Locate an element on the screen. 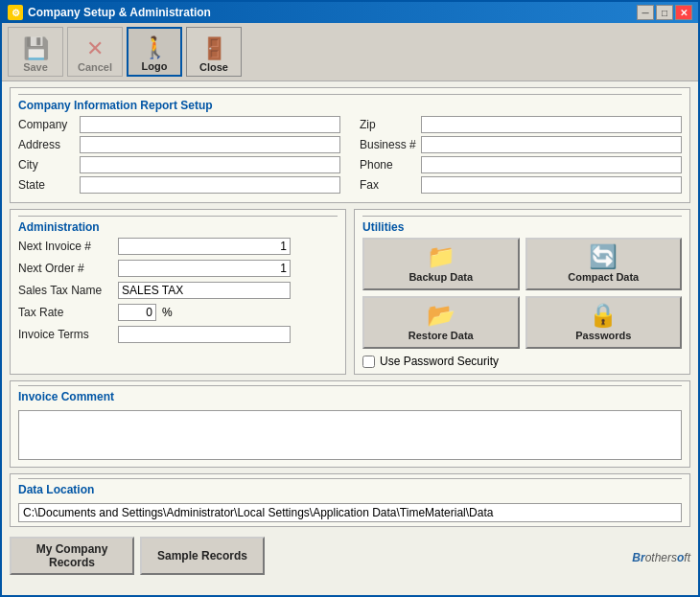  passwords-button: 🔒 Passwords is located at coordinates (604, 322).